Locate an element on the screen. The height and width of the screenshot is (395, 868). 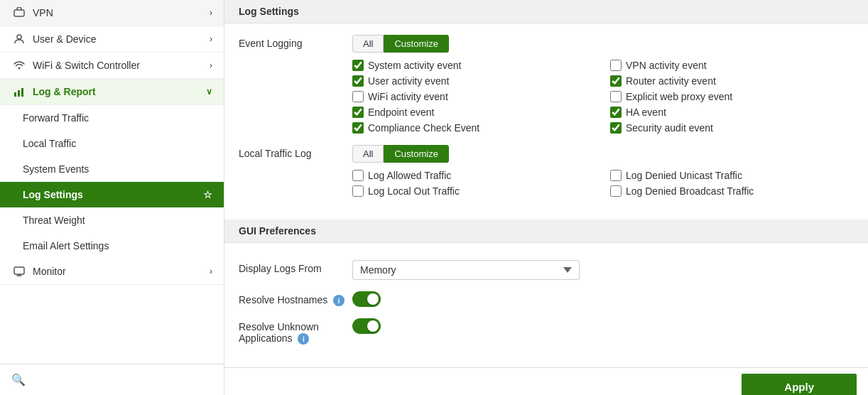
resolve-hostnames-info-icon: i is located at coordinates (339, 301).